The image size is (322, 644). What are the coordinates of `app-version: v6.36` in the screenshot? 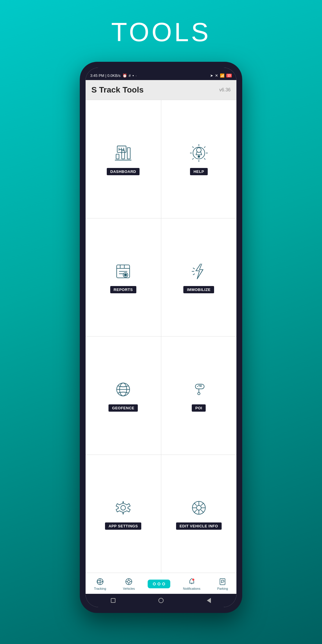 It's located at (225, 90).